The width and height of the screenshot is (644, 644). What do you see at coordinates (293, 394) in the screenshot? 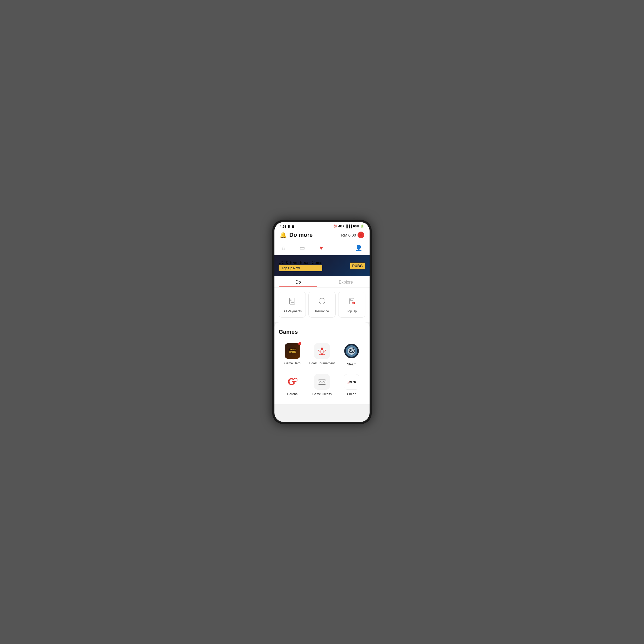
I see `garena-label: Garena` at bounding box center [293, 394].